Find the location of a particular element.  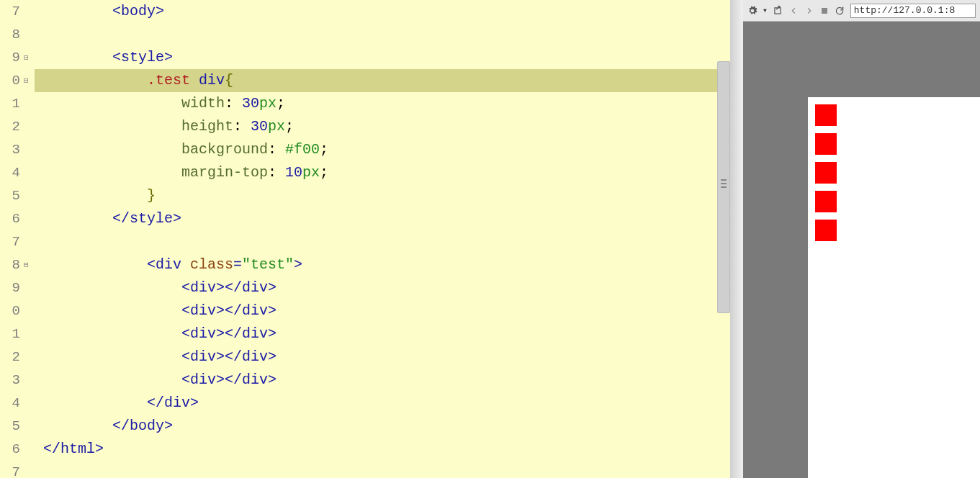

code-line: </html> is located at coordinates (382, 449).